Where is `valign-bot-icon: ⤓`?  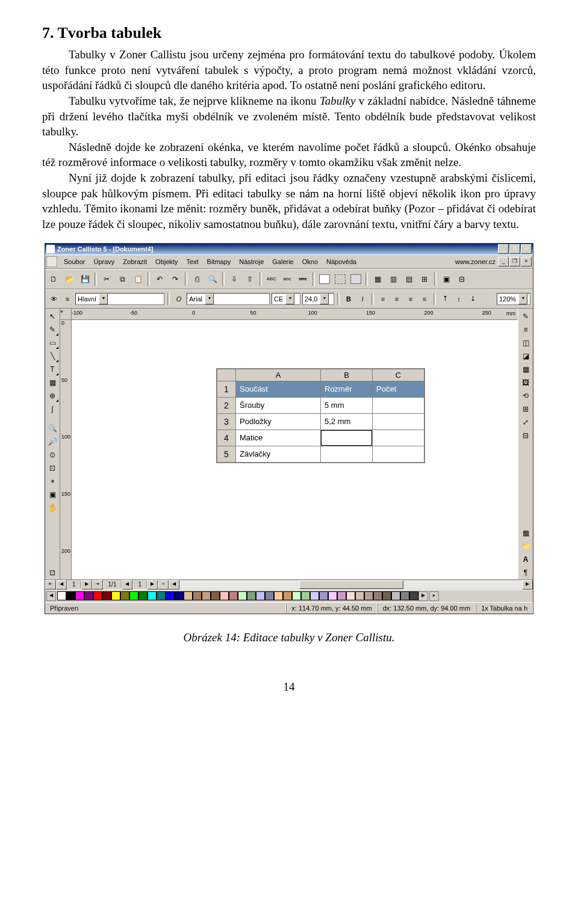 valign-bot-icon: ⤓ is located at coordinates (473, 299).